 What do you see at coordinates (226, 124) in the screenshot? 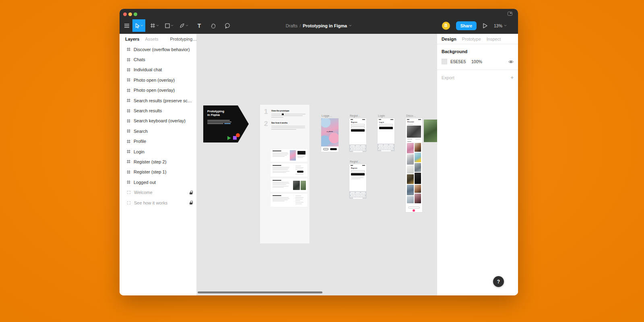
I see `cover-frame: Prototyping in Figma` at bounding box center [226, 124].